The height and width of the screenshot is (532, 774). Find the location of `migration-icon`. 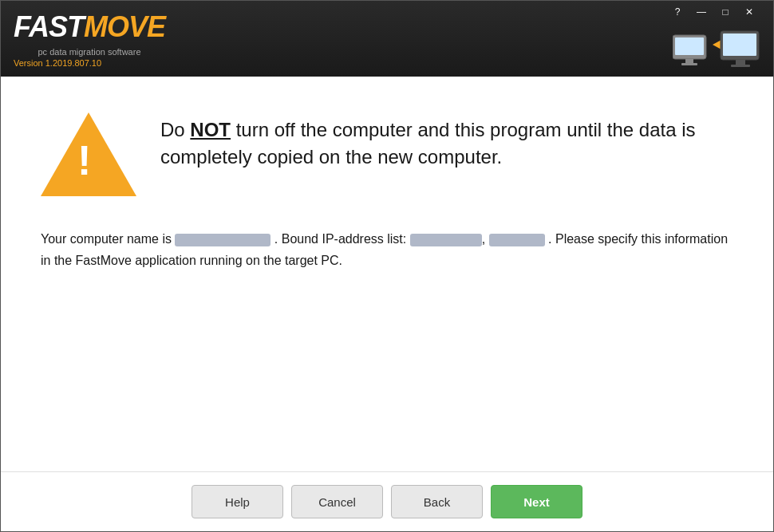

migration-icon is located at coordinates (717, 51).